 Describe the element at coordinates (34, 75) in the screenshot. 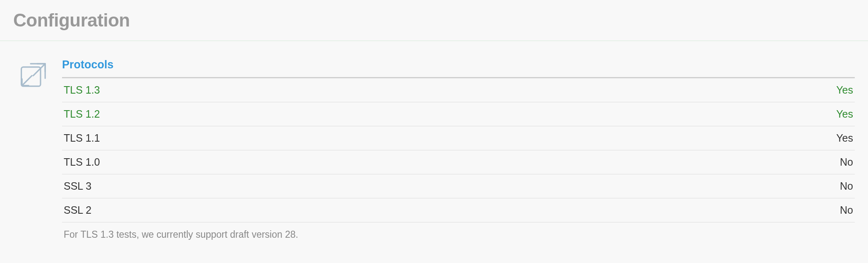

I see `expand-icon` at that location.